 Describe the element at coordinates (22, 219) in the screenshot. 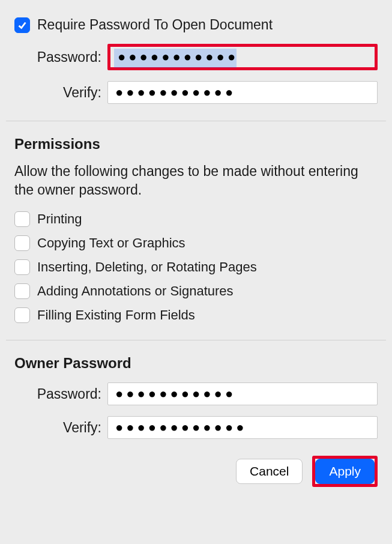

I see `permission-checkbox-printing` at that location.